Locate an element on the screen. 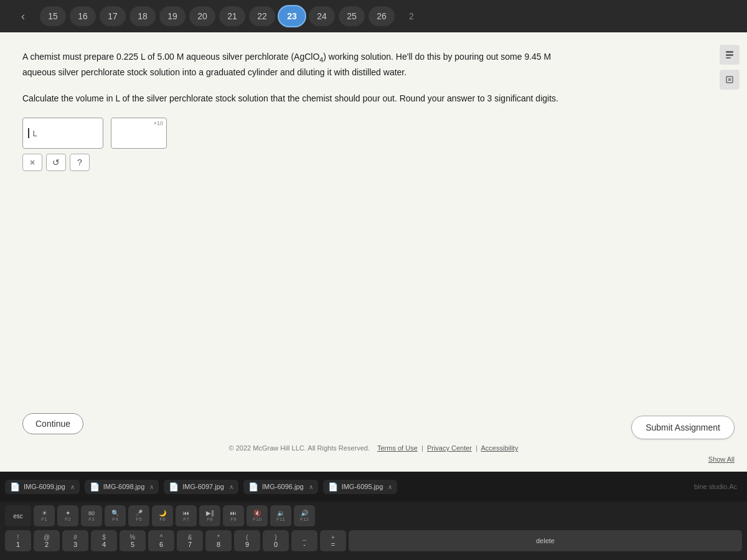 This screenshot has width=747, height=560. f9-key: ⏭ F9 is located at coordinates (233, 516).